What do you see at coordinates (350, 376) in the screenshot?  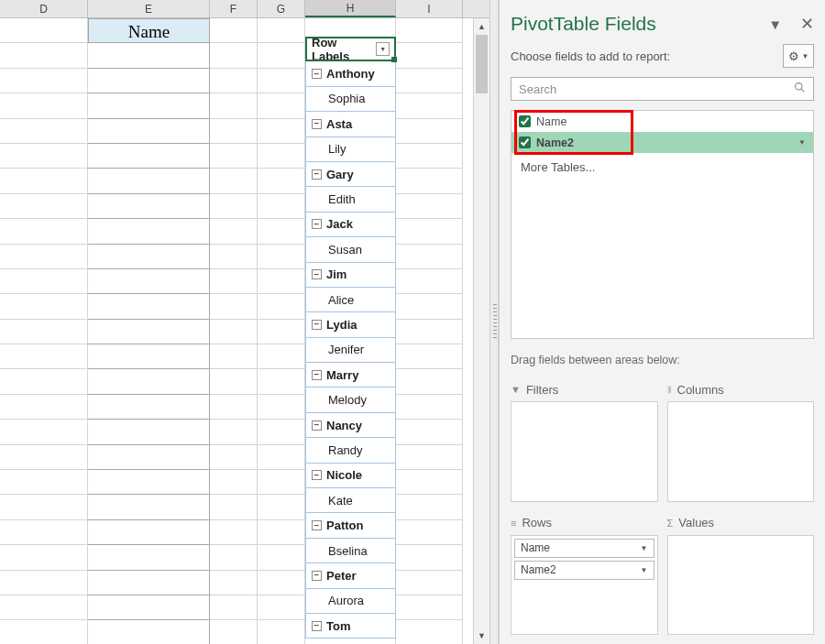 I see `pivot-parent-row: −Marry` at bounding box center [350, 376].